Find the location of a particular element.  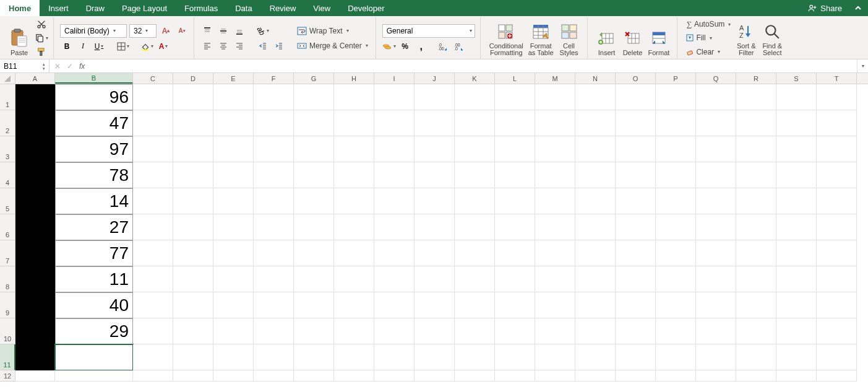

cell-K7 is located at coordinates (475, 253).